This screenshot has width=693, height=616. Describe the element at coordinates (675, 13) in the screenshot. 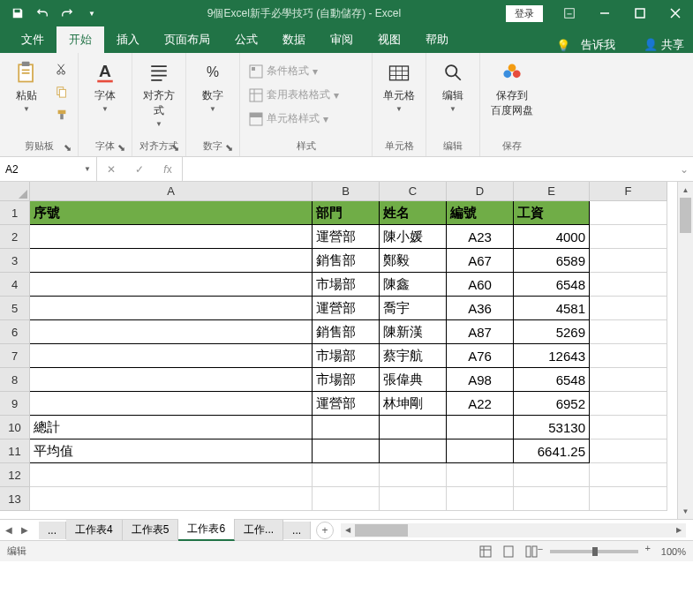

I see `close-icon` at that location.